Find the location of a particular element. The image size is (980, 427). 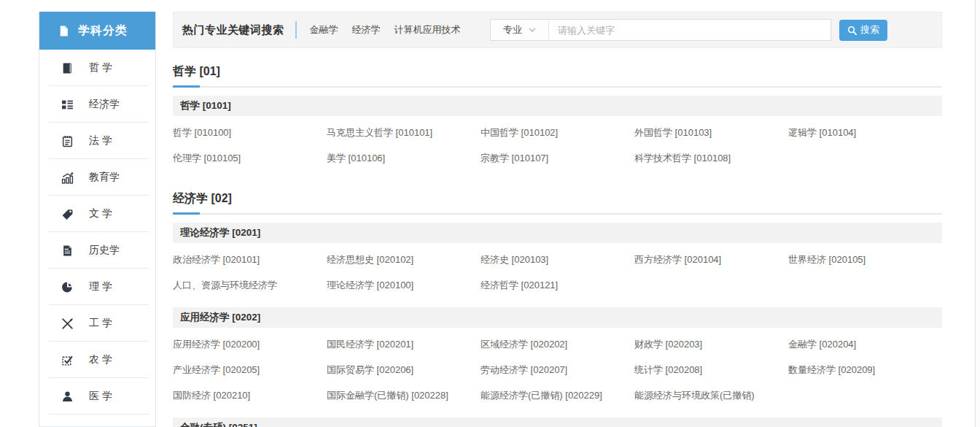

hot-keyword-link: 金融学 is located at coordinates (324, 30).